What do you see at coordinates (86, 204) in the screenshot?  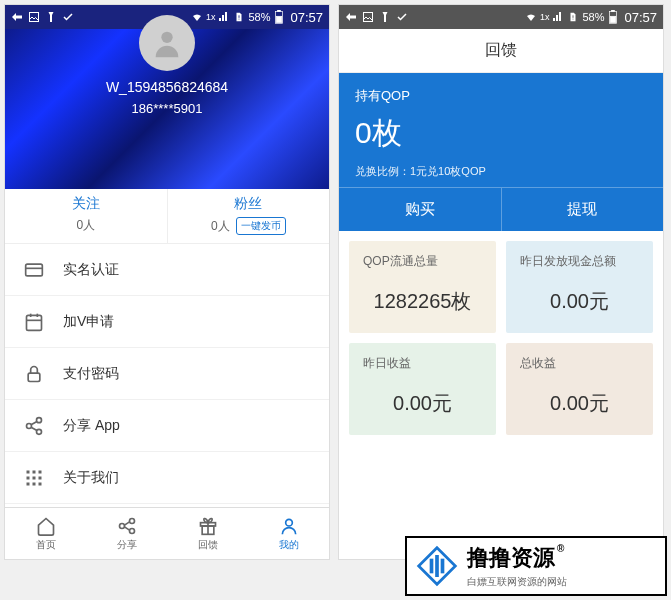 I see `follow-label: 关注` at bounding box center [86, 204].